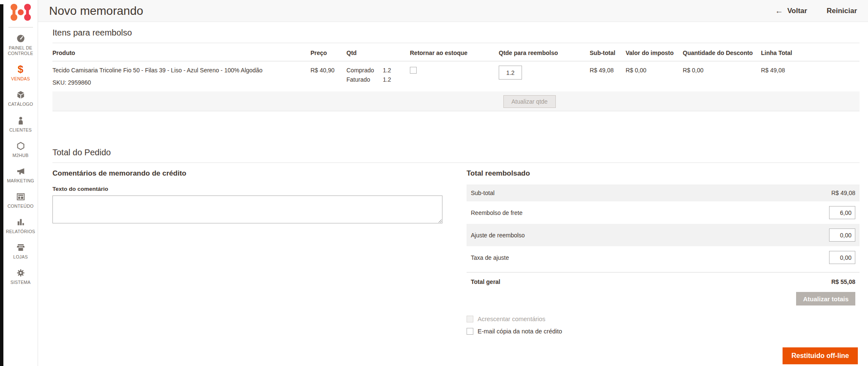 The image size is (868, 366). Describe the element at coordinates (654, 52) in the screenshot. I see `col-header-valor-do-imposto: Valor do imposto` at that location.